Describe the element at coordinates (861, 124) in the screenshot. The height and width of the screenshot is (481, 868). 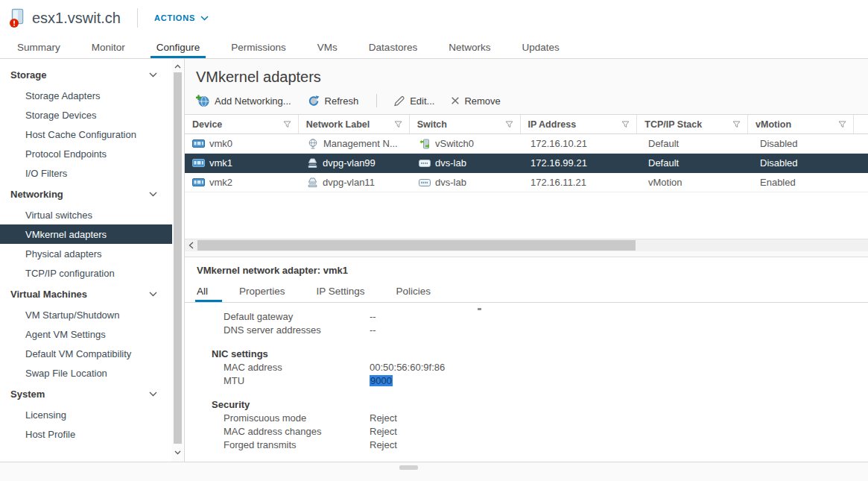
I see `column-header-overflow` at that location.